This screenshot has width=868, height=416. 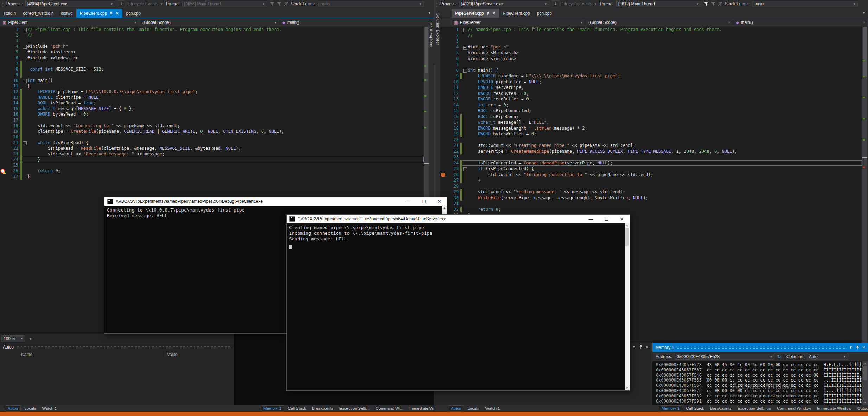 What do you see at coordinates (865, 383) in the screenshot?
I see `memory-scrollbar: ▲ ▼` at bounding box center [865, 383].